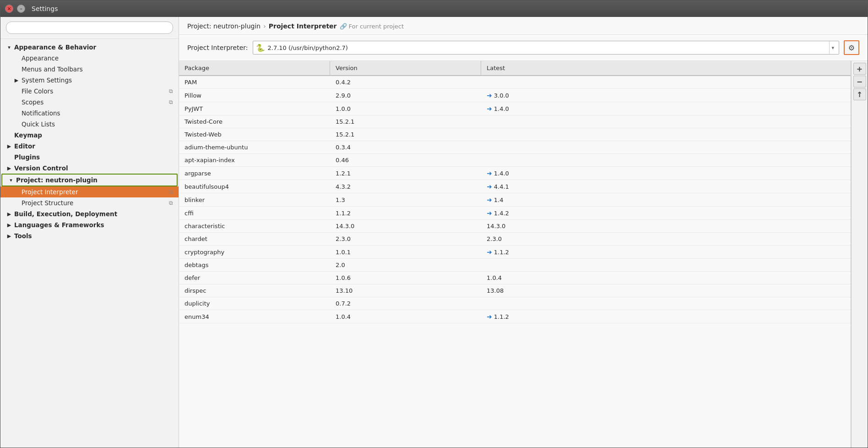 This screenshot has width=868, height=448. Describe the element at coordinates (90, 124) in the screenshot. I see `sidebar-item-quick-lists: Quick Lists` at that location.